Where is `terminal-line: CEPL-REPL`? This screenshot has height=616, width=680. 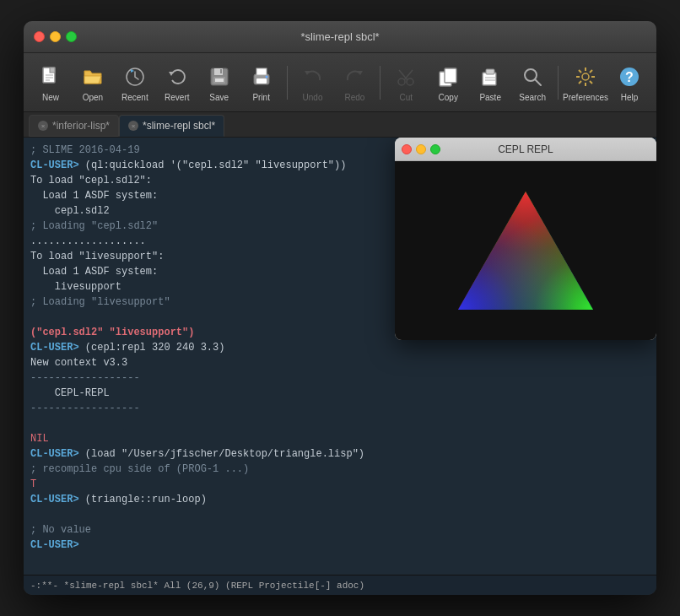 terminal-line: CEPL-REPL is located at coordinates (340, 393).